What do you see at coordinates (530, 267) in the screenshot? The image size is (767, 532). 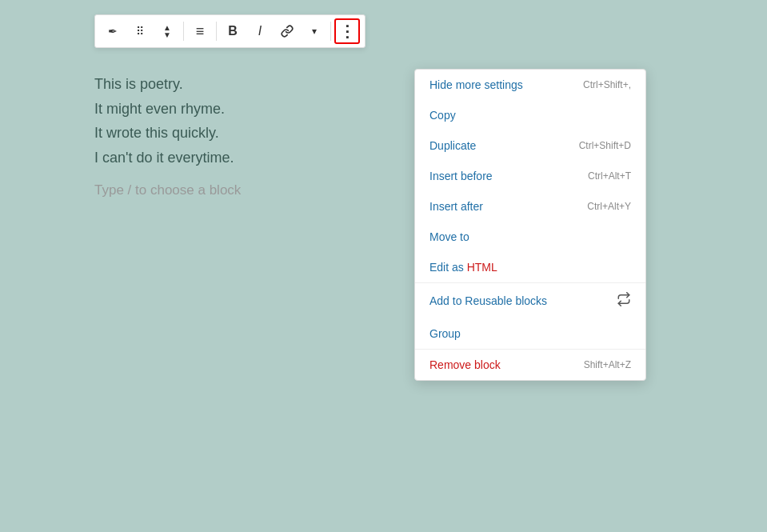 I see `edit-as-html-item: Edit as HTML` at bounding box center [530, 267].